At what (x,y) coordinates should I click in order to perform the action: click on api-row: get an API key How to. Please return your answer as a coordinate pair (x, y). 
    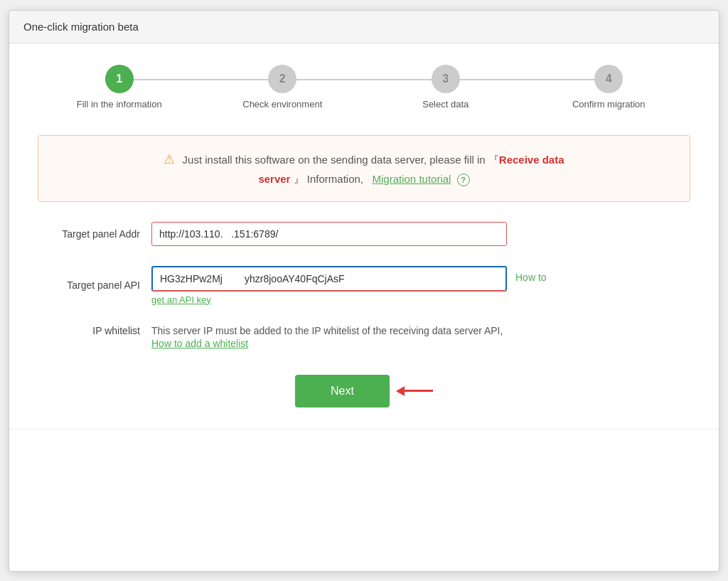
    Looking at the image, I should click on (421, 286).